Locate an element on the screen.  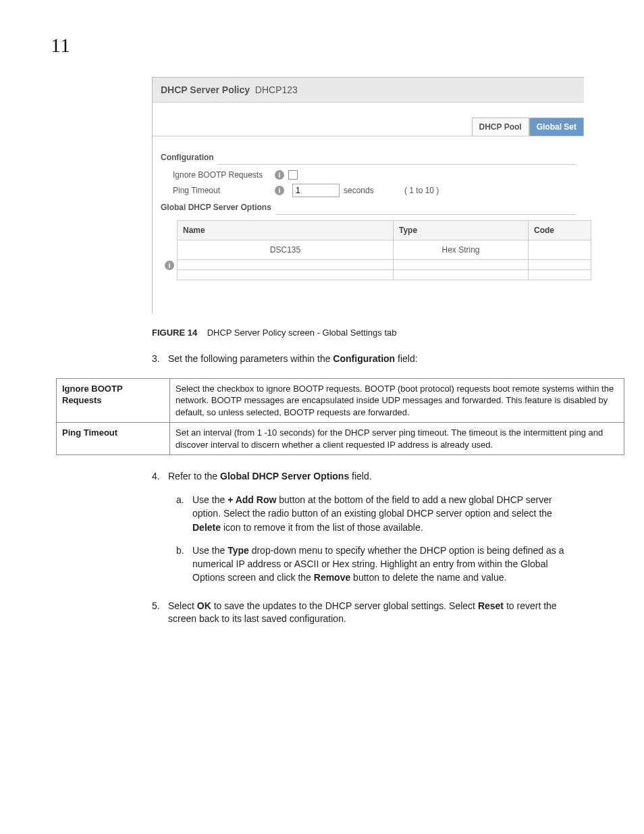
tab-dhcp-pool: DHCP Pool is located at coordinates (501, 127).